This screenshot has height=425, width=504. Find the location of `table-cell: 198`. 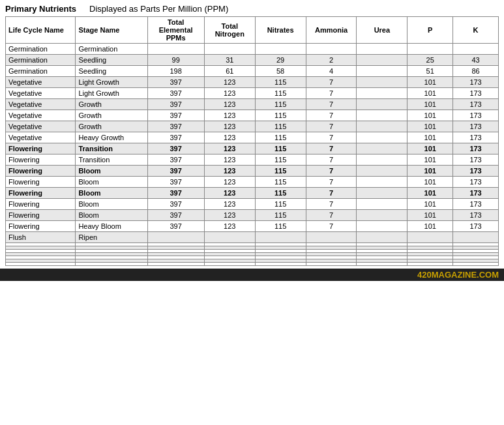

table-cell: 198 is located at coordinates (176, 72).